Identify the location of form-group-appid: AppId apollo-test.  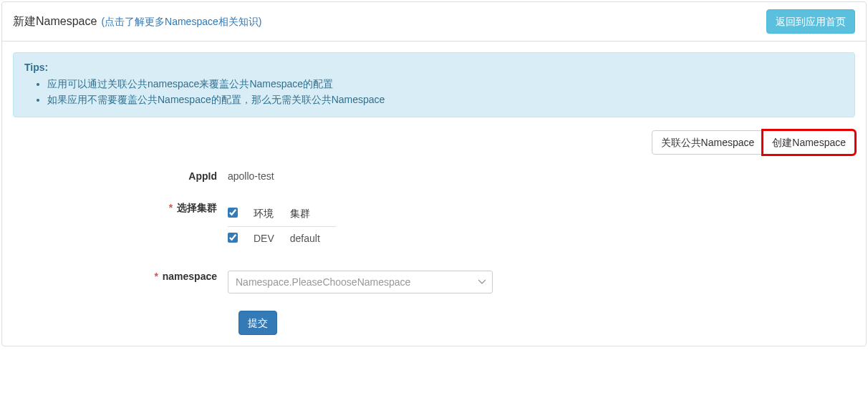
(434, 175).